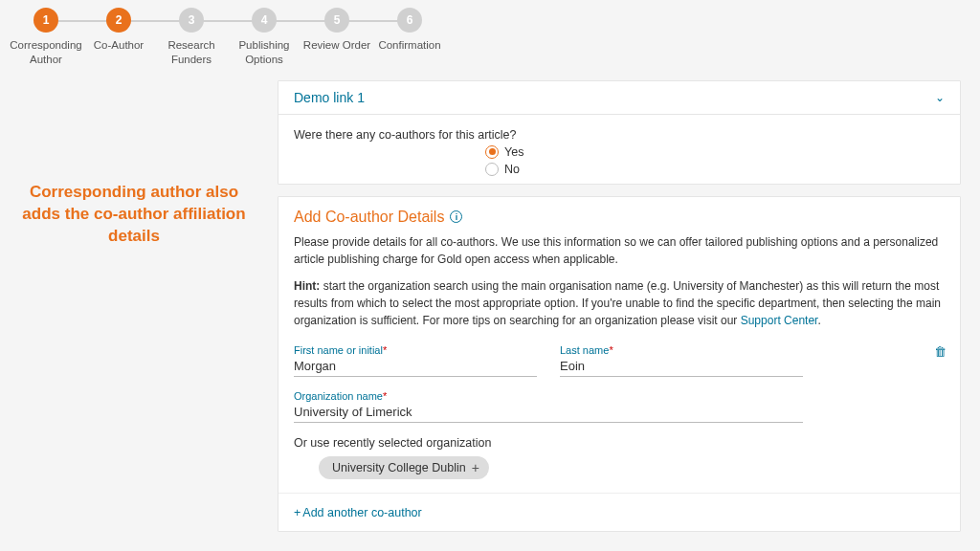  Describe the element at coordinates (715, 152) in the screenshot. I see `radio-yes: Yes` at that location.